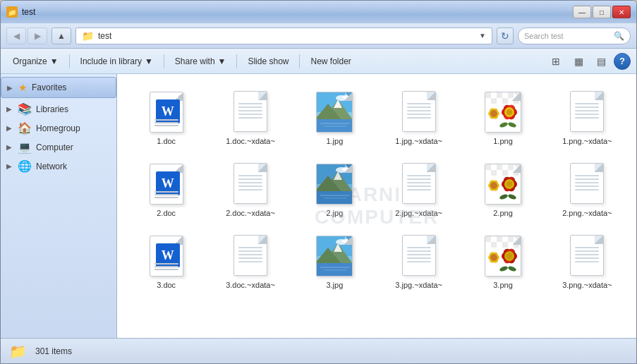  What do you see at coordinates (49, 87) in the screenshot?
I see `favorites-label: Favorites` at bounding box center [49, 87].